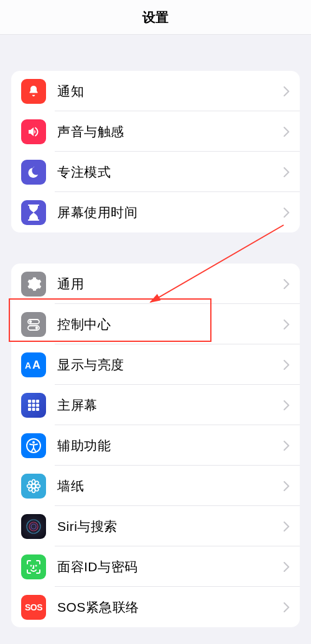 The height and width of the screenshot is (644, 311). What do you see at coordinates (170, 567) in the screenshot?
I see `row-label: 面容ID与密码` at bounding box center [170, 567].